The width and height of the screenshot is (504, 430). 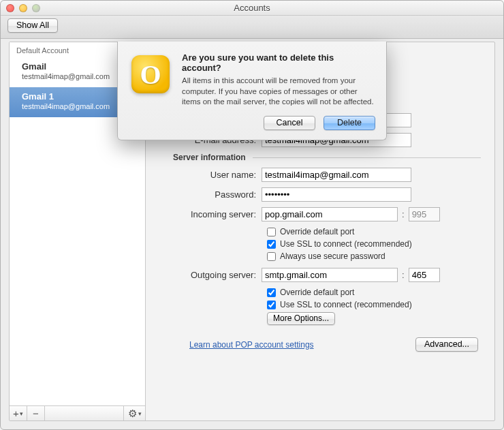 What do you see at coordinates (212, 157) in the screenshot?
I see `section-label: Server information` at bounding box center [212, 157].